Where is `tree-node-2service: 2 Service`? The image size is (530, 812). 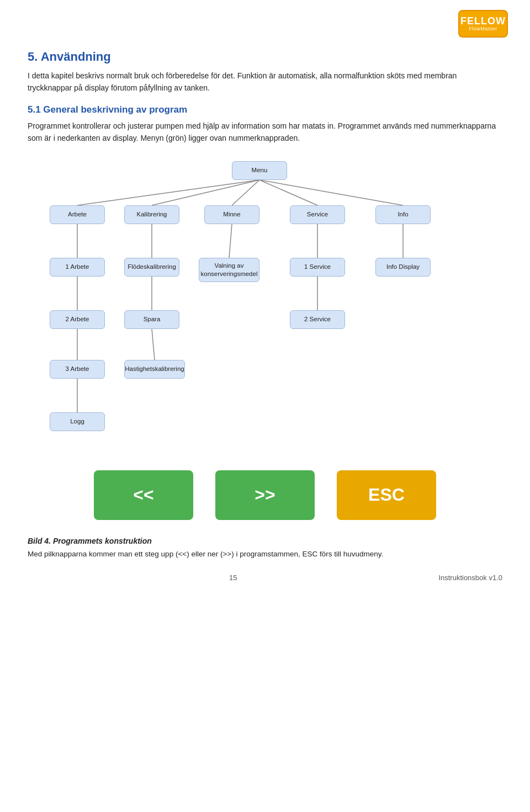
tree-node-2service: 2 Service is located at coordinates (317, 320).